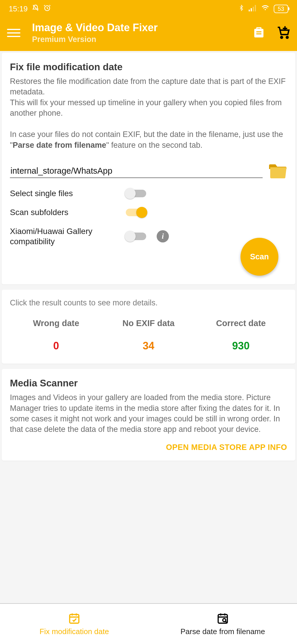  Describe the element at coordinates (148, 9) in the screenshot. I see `status-bar: 15:19 53` at that location.